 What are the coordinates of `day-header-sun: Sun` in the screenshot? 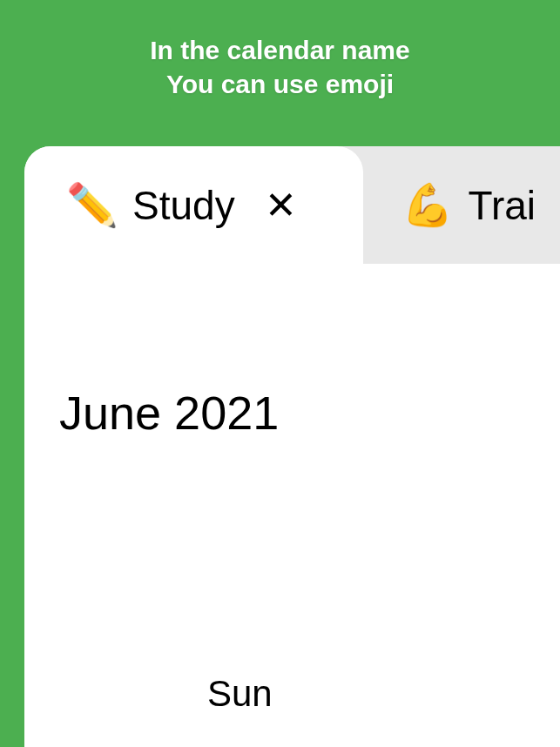 It's located at (240, 694).